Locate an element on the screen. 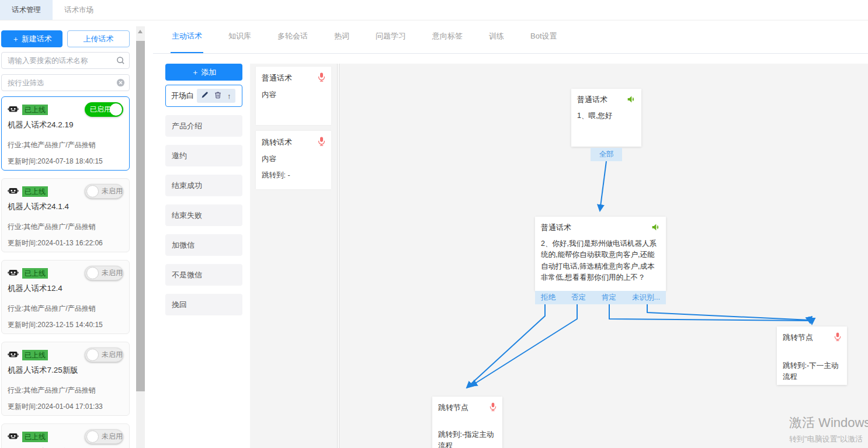  flow-stage-item: 产品介绍 is located at coordinates (204, 126).